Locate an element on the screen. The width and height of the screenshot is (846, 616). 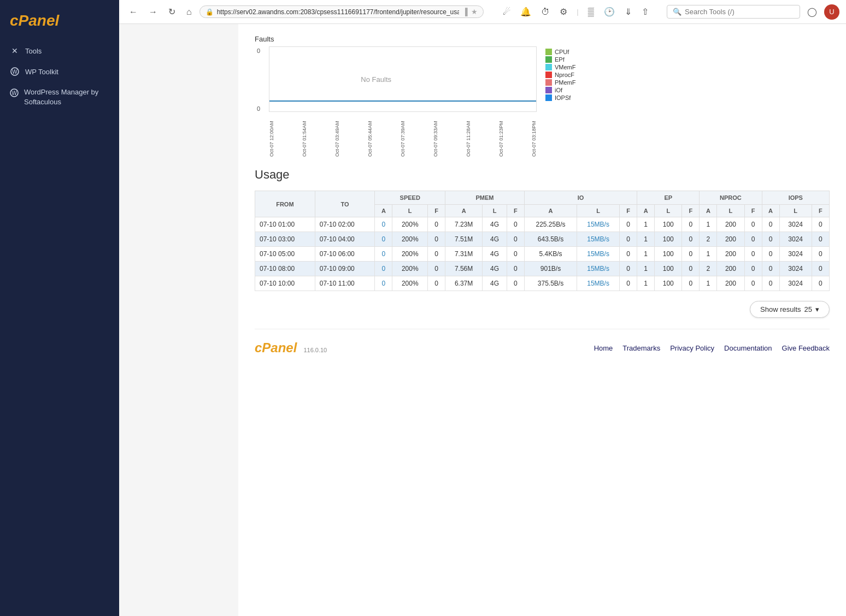
topbar: ← → ↻ ⌂ 🔒 ▐ ★ ☄ 🔔 ⏱ ⚙ | ▒ 🕑 ⇓ ⇧ 🔍 ◯ U is located at coordinates (483, 12).